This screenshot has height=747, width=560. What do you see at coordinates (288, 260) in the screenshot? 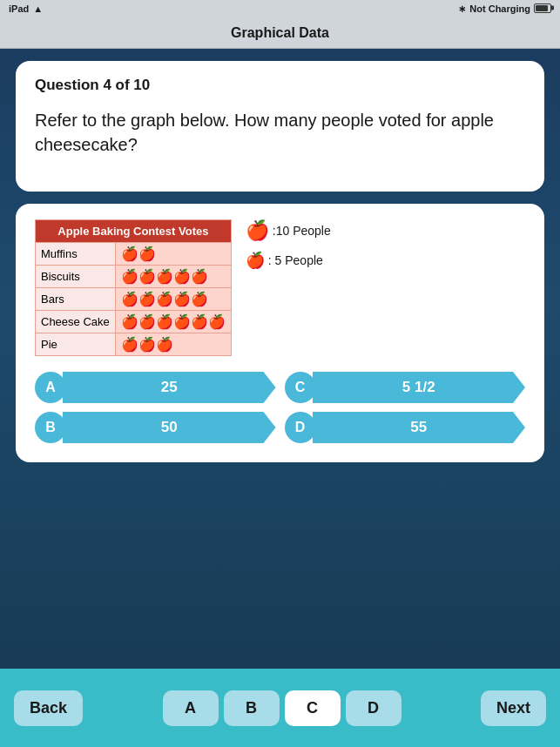
I see `legend-item-small: 🍎 : 5 People` at bounding box center [288, 260].